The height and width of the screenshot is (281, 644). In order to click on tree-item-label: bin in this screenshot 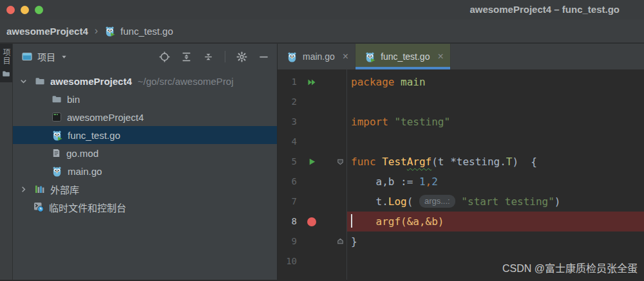, I will do `click(73, 99)`.